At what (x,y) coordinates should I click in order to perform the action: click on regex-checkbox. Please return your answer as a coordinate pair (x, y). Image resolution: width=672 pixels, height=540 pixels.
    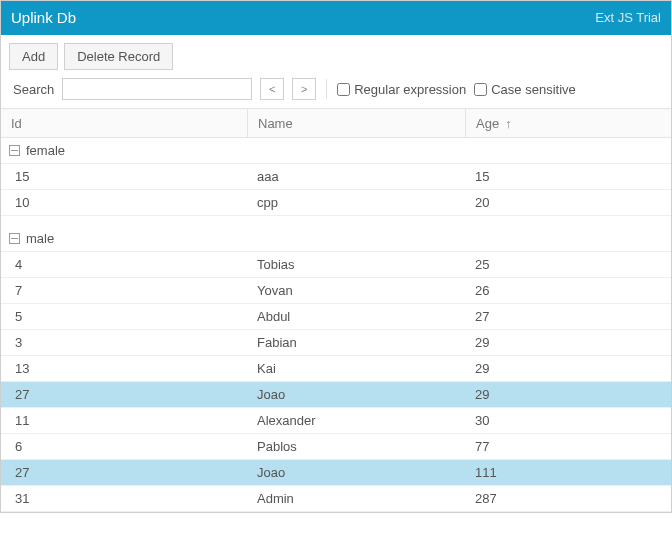
    Looking at the image, I should click on (344, 90).